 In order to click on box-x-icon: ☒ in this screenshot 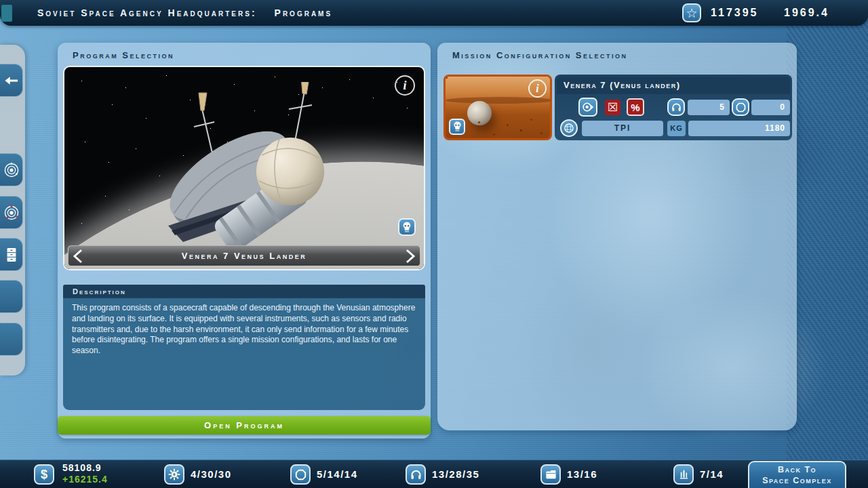, I will do `click(613, 107)`.